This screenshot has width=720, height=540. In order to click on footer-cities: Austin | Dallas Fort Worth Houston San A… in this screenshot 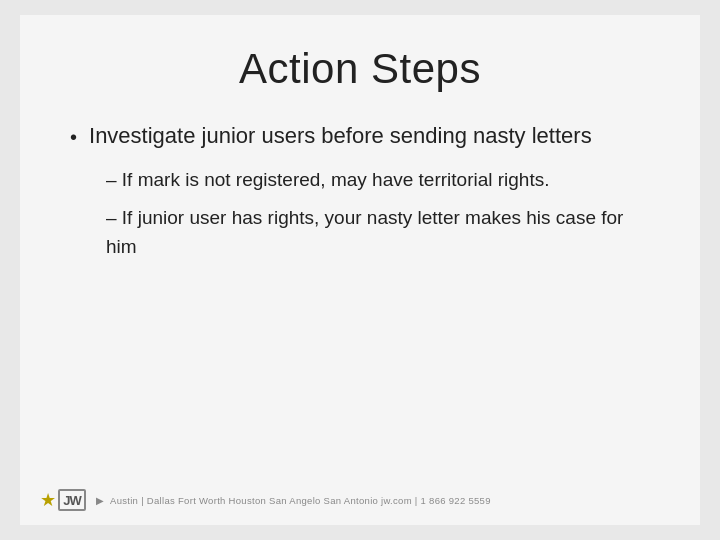, I will do `click(300, 500)`.